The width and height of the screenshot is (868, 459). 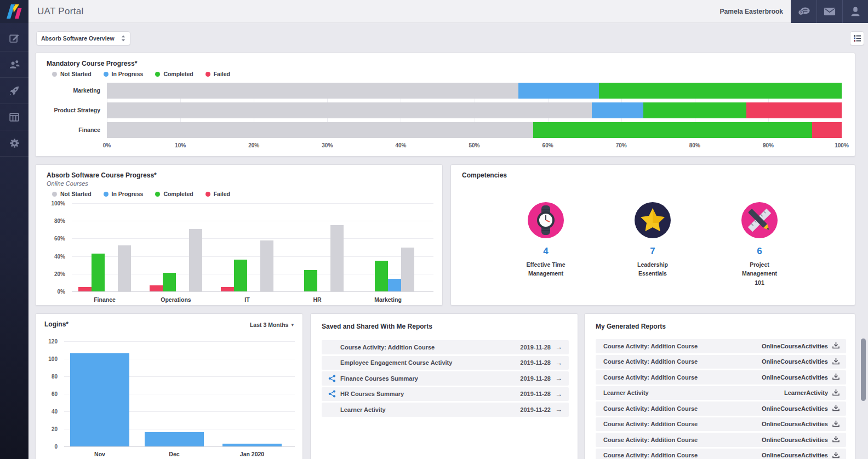 I want to click on sidebar-item-users, so click(x=14, y=65).